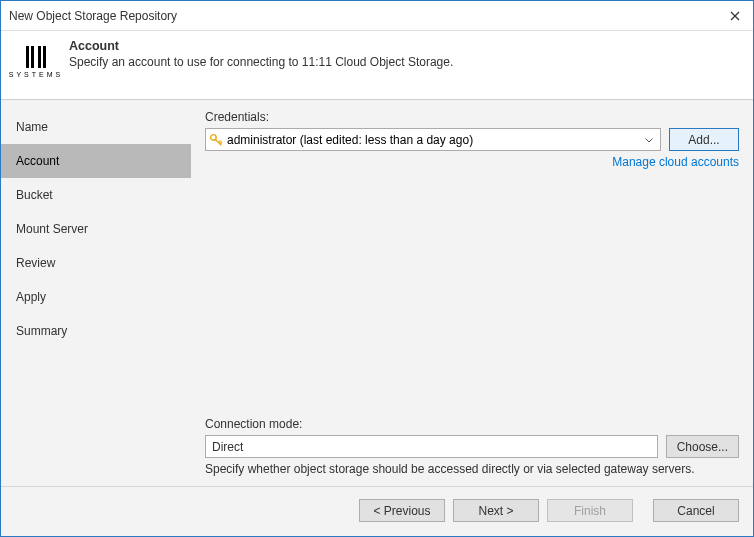  What do you see at coordinates (36, 62) in the screenshot?
I see `logo-icon: SYSTEMS` at bounding box center [36, 62].